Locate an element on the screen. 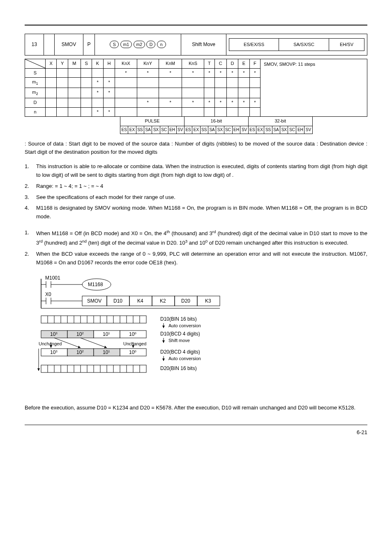 This screenshot has height=555, width=392. col-D: D is located at coordinates (233, 64).